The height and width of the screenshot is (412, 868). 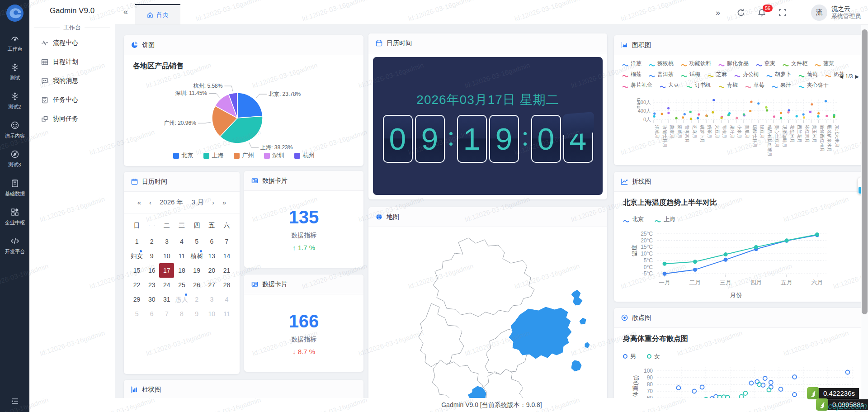 I want to click on calendar-prev-year: «, so click(x=139, y=203).